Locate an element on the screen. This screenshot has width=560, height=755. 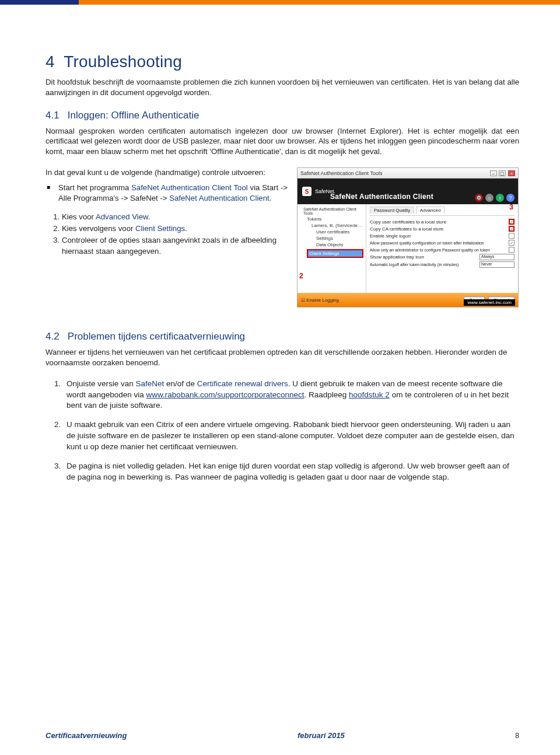
opt1-label: Copy user certificates to a local store is located at coordinates (408, 222).